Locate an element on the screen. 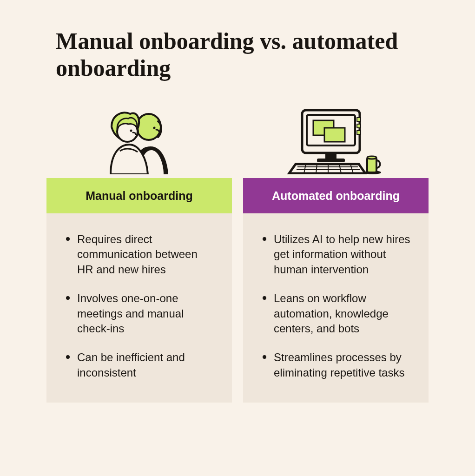  list-item: Leans on workflow automation, knowledge … is located at coordinates (336, 313).